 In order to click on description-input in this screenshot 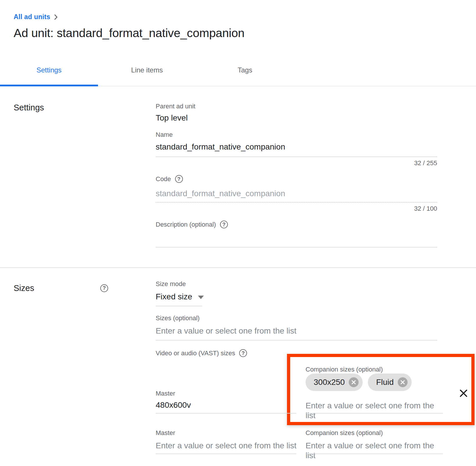, I will do `click(296, 240)`.